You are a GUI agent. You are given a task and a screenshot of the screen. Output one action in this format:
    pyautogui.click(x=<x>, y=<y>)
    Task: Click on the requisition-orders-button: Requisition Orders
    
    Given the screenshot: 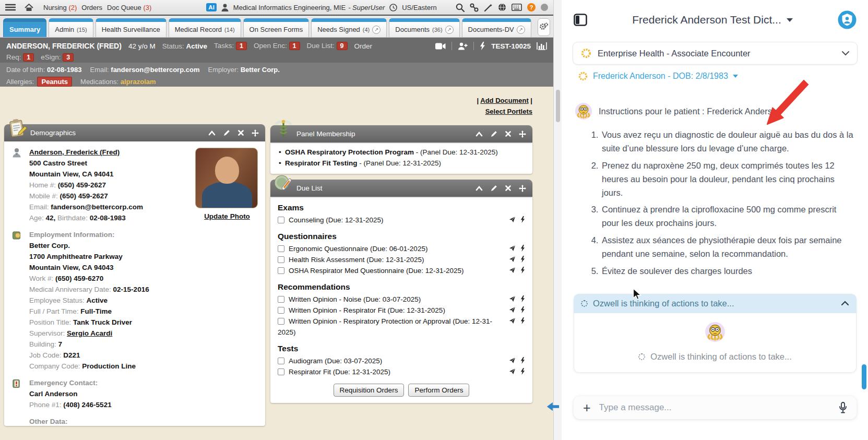 What is the action you would take?
    pyautogui.click(x=369, y=390)
    